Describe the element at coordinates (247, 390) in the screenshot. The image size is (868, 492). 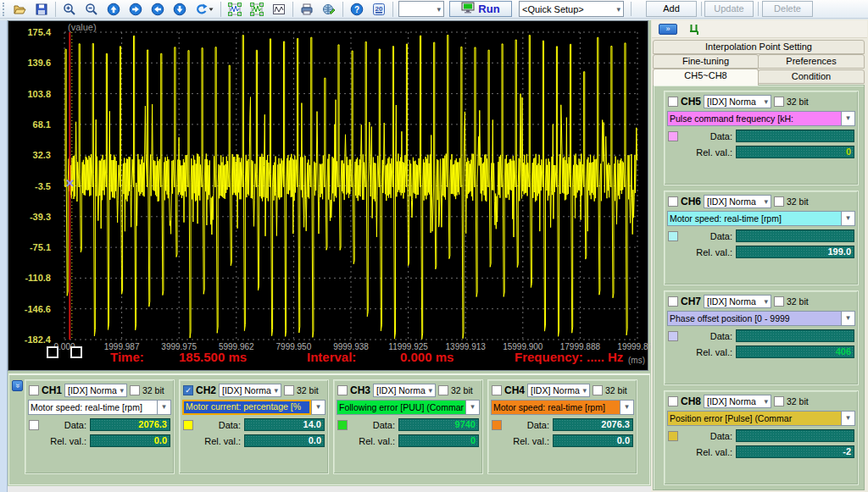
I see `channel-mode-value: [IDX] Norma` at that location.